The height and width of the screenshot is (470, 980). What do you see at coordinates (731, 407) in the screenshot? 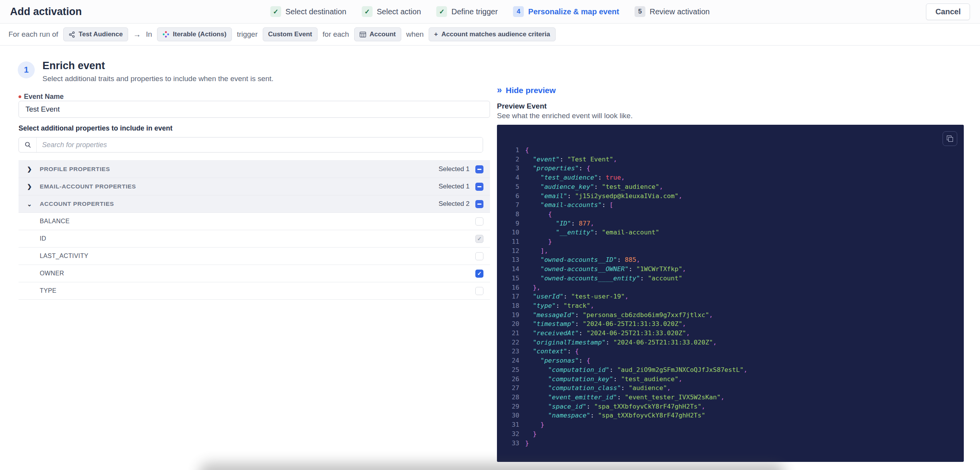
I see `code-line: 29 "space_id": "spa_tXXbfoyvCkY8rF47ghH2…` at bounding box center [731, 407].